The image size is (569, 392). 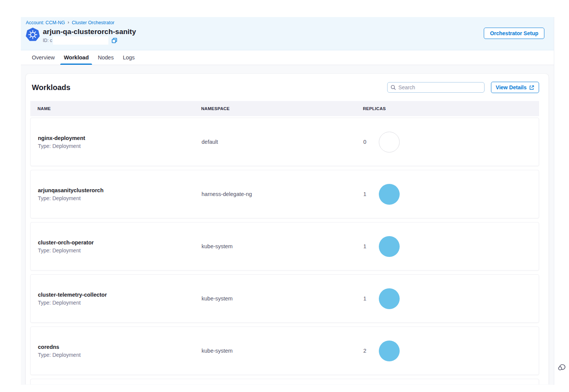 I want to click on workload-name-cell: cluster-orch-operator Type: Deployment, so click(x=113, y=246).